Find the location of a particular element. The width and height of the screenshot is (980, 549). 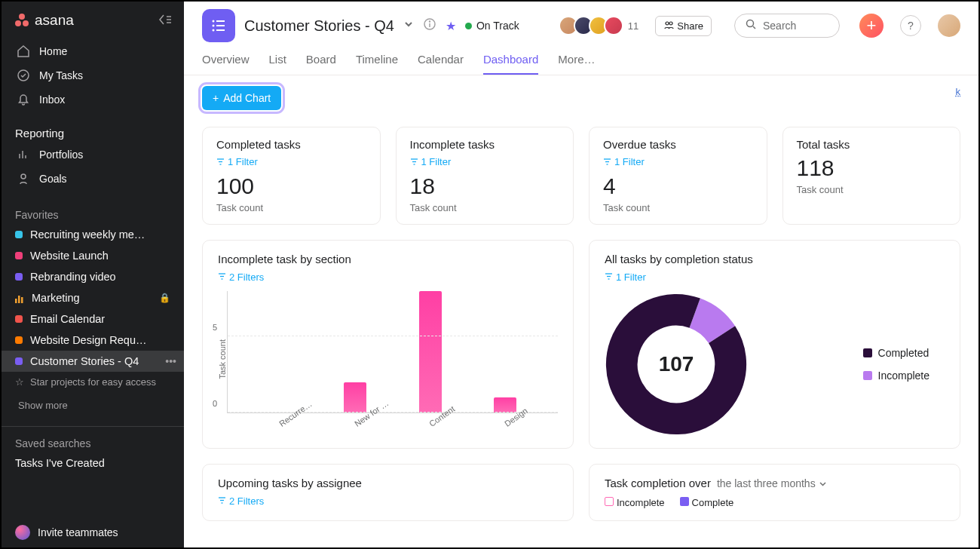

feedback-link: k is located at coordinates (959, 92).